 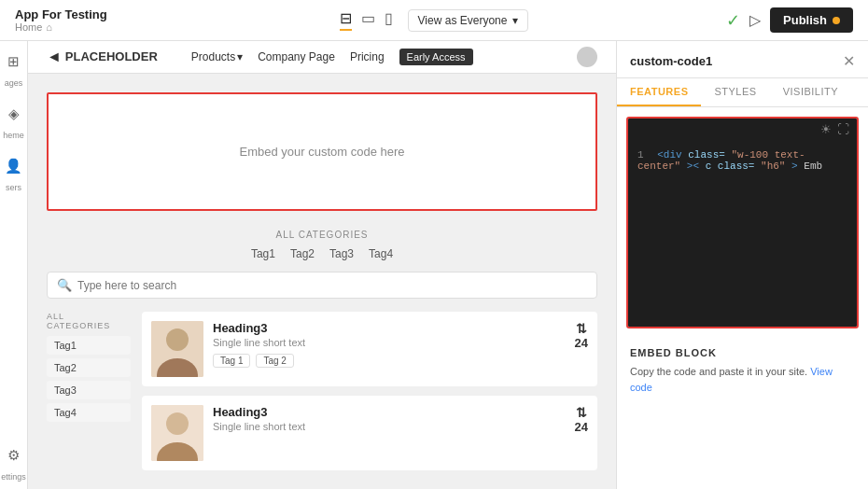 I want to click on card-heading-2: Heading3, so click(x=389, y=412).